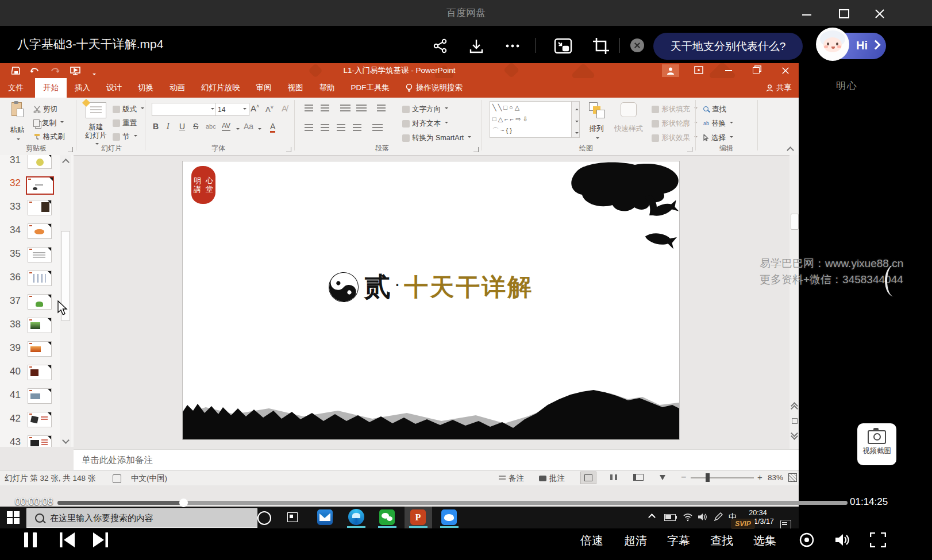 Image resolution: width=932 pixels, height=560 pixels. Describe the element at coordinates (382, 108) in the screenshot. I see `line-spacing-icon` at that location.